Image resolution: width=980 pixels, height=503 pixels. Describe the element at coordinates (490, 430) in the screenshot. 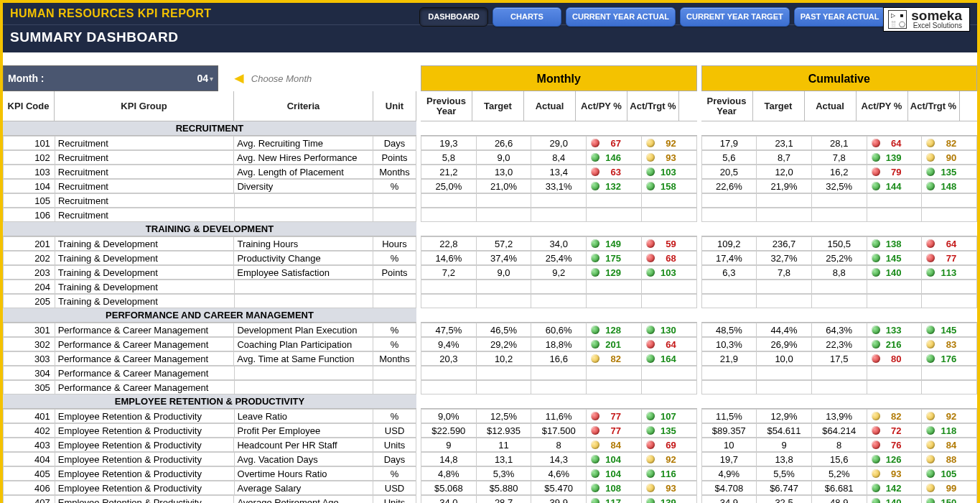

I see `kpi-row: 402 Employee Retention & Productivity Pr…` at that location.